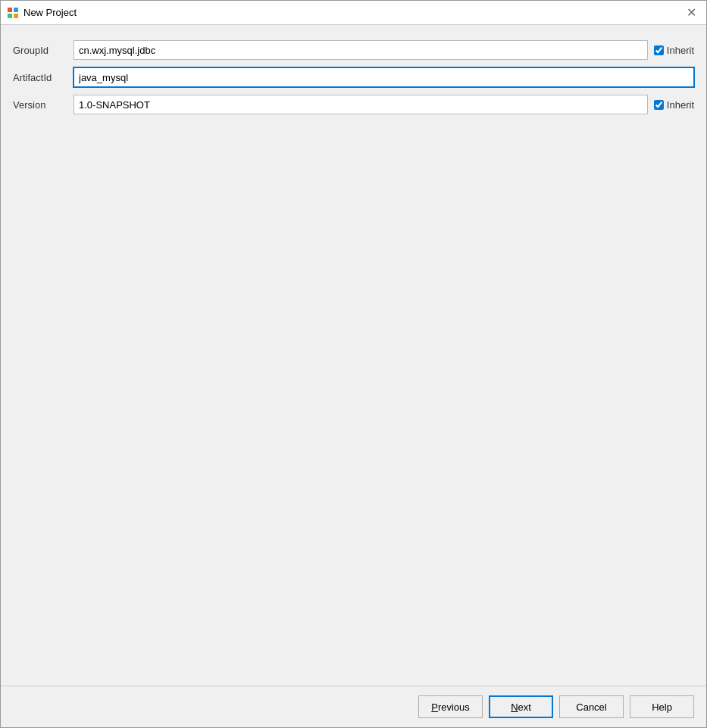 The width and height of the screenshot is (707, 728). I want to click on groupid-inherit-checkbox, so click(659, 50).